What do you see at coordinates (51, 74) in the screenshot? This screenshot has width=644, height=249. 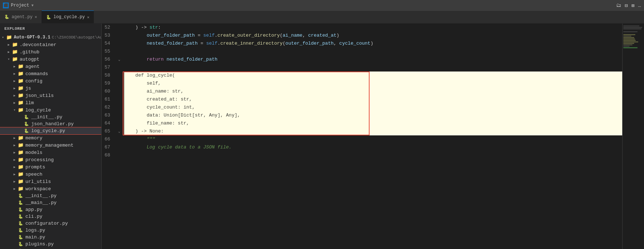 I see `tree-commands: ▶ 📁 commands` at bounding box center [51, 74].